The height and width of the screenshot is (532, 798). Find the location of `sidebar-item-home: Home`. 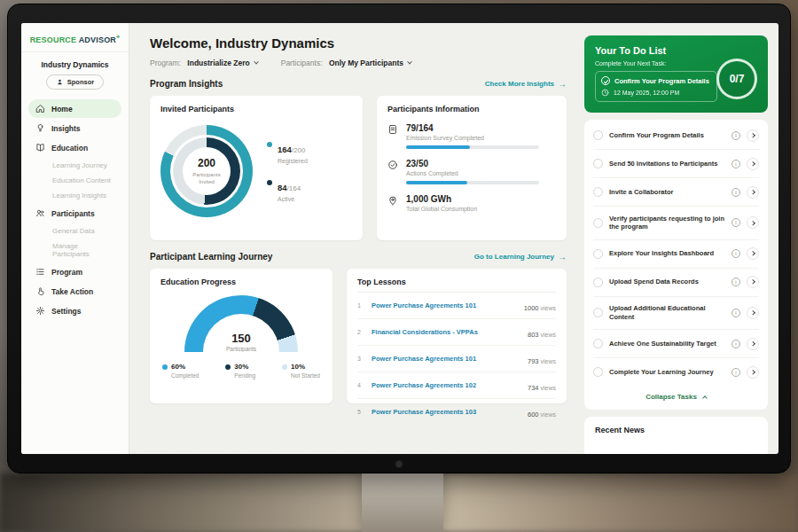

sidebar-item-home: Home is located at coordinates (74, 108).